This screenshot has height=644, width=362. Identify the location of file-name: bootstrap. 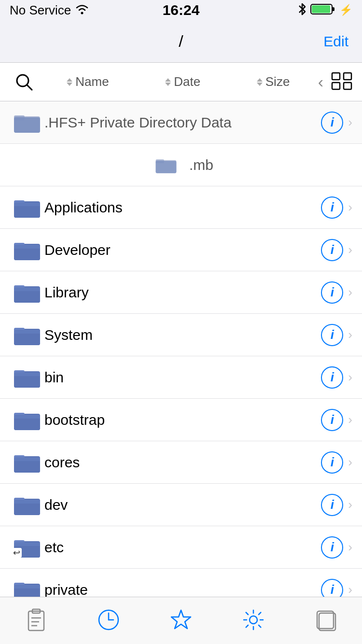
(182, 420).